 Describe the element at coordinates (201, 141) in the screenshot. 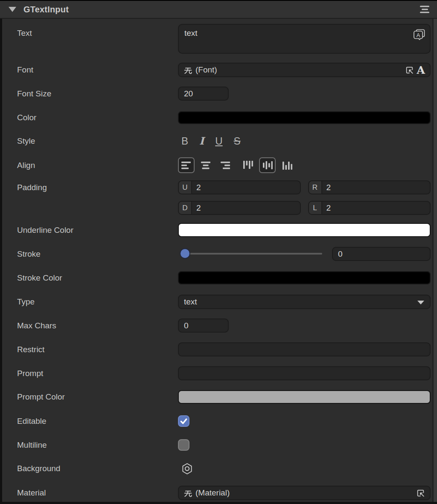

I see `italic-button: I` at that location.